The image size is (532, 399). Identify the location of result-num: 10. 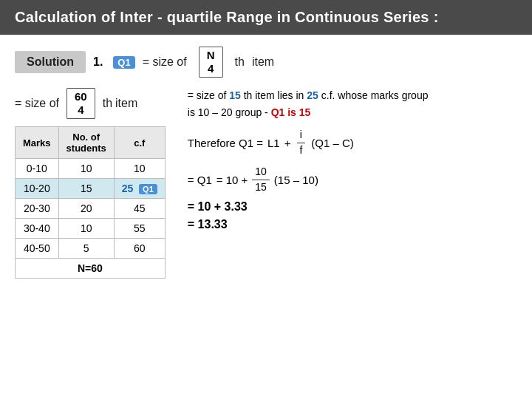
(261, 173).